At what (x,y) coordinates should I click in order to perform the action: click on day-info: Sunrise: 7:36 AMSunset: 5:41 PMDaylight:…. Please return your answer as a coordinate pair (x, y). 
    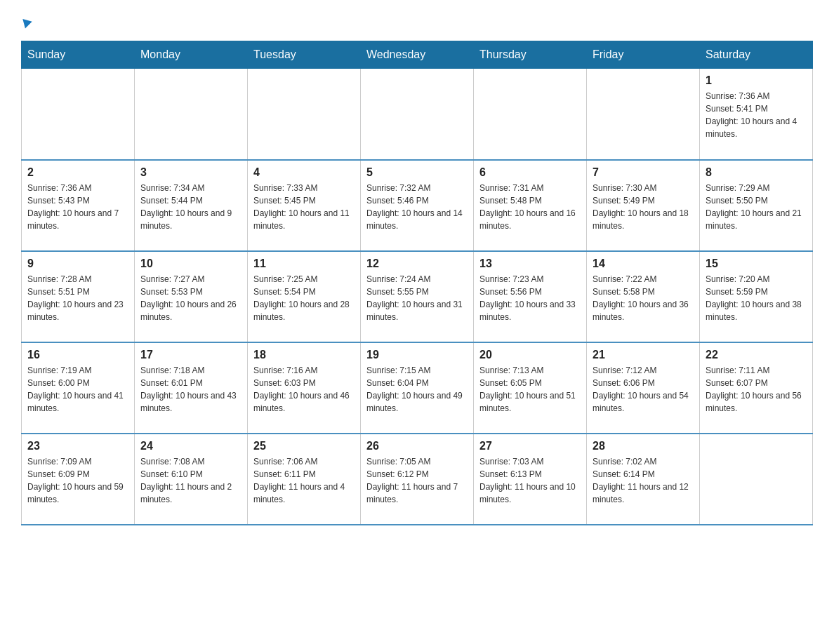
    Looking at the image, I should click on (756, 115).